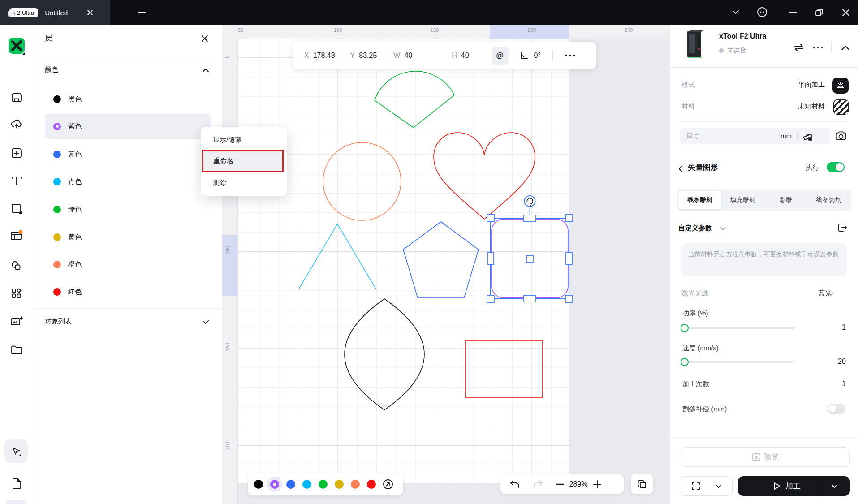 The width and height of the screenshot is (858, 504). I want to click on measure-thickness-icon: A, so click(808, 136).